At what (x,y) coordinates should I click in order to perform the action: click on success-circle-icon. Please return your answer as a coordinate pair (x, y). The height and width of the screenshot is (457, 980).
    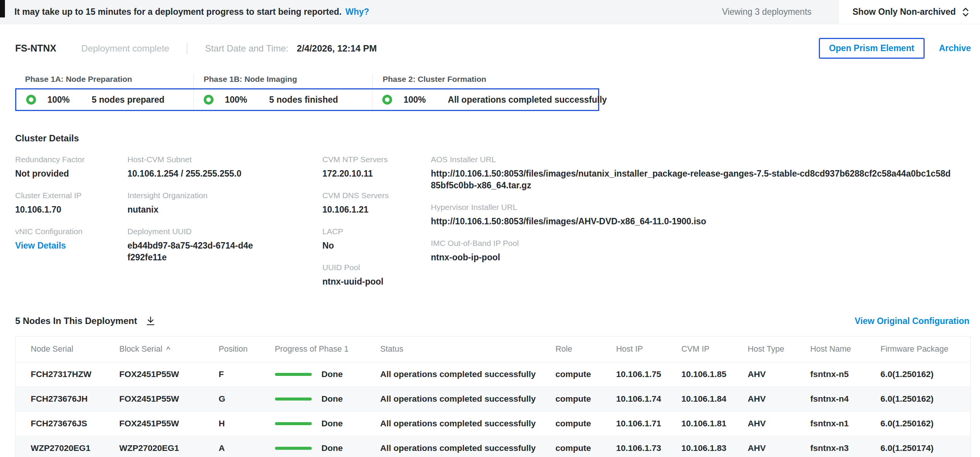
    Looking at the image, I should click on (31, 100).